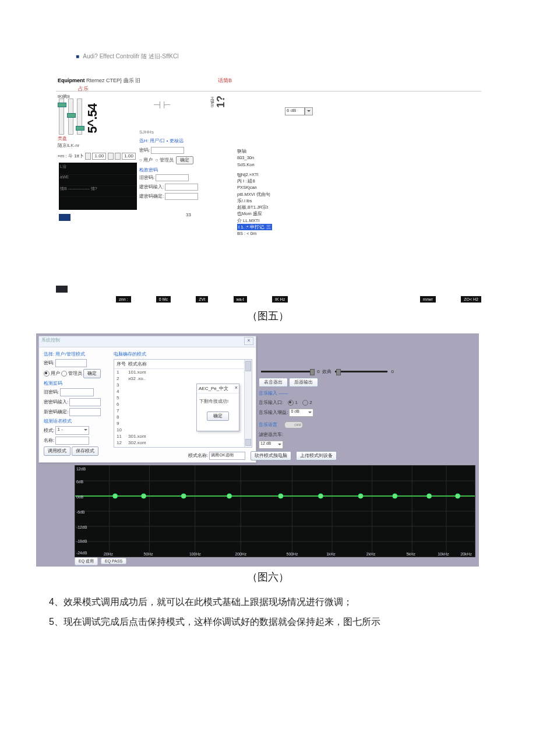  I want to click on eq-graph: 12dB 6dB 0dB -6dB -12dB -18dB -24dB 20Hz…, so click(275, 511).